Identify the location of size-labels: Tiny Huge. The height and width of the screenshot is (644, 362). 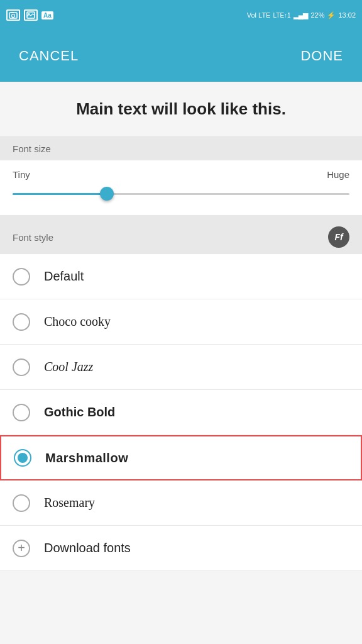
(181, 175).